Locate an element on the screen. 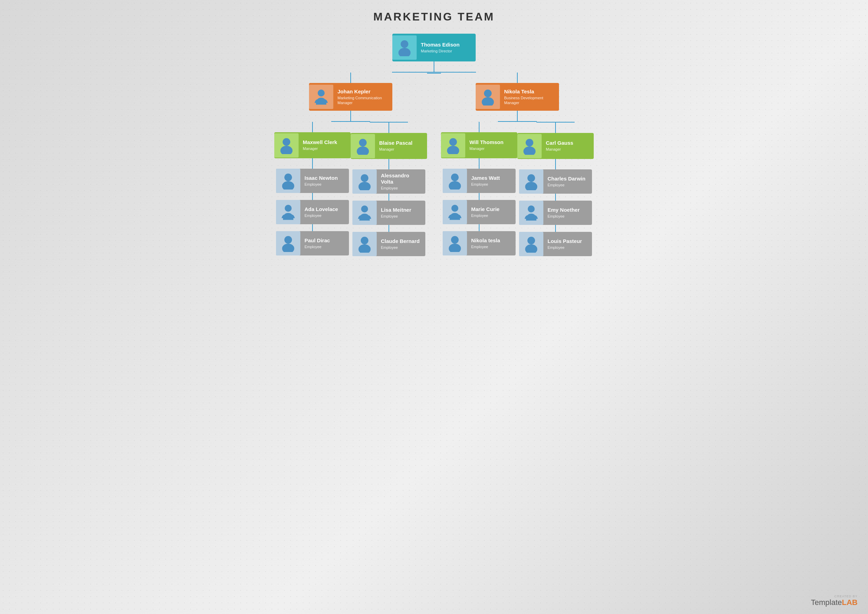  employee-card-isaac: Isaac Newton Employee is located at coordinates (312, 181).